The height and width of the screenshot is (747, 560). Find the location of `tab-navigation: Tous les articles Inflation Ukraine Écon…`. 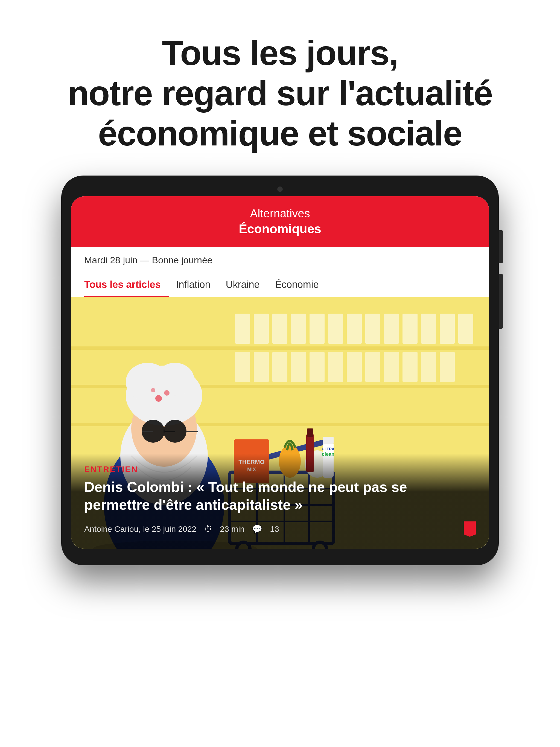

tab-navigation: Tous les articles Inflation Ukraine Écon… is located at coordinates (280, 285).